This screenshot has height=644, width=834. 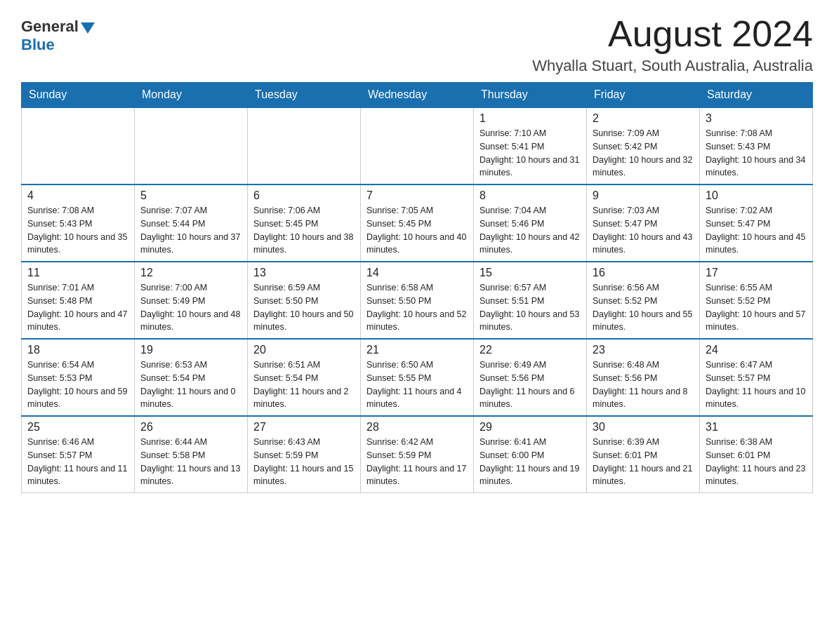 What do you see at coordinates (643, 196) in the screenshot?
I see `day-number: 9` at bounding box center [643, 196].